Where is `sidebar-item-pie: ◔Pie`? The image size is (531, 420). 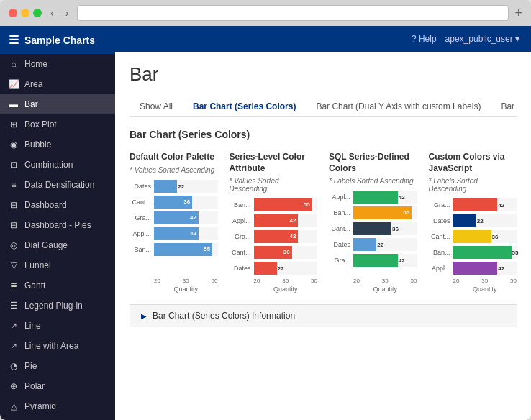
sidebar-item-pie: ◔Pie is located at coordinates (58, 366).